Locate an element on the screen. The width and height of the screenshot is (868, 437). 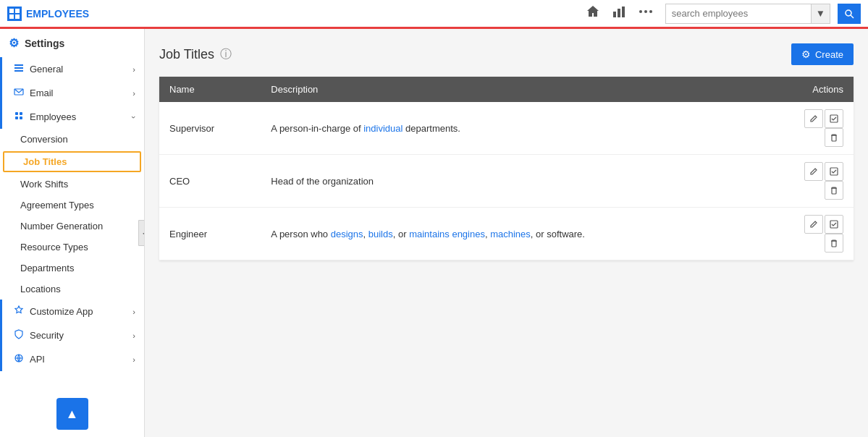
security-icon is located at coordinates (19, 336).